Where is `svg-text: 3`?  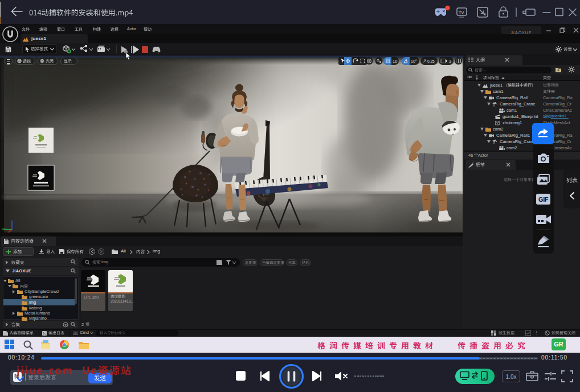 svg-text: 3 is located at coordinates (450, 62).